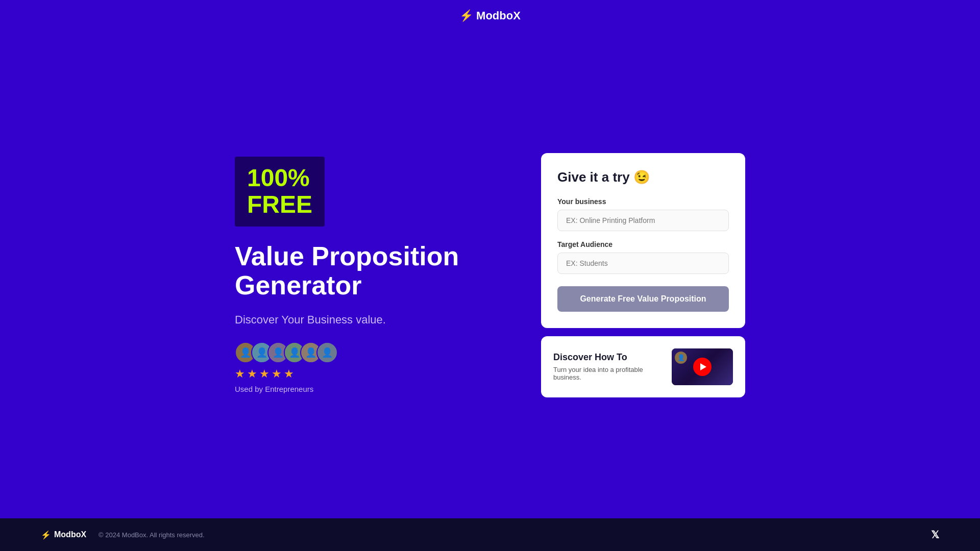  What do you see at coordinates (490, 16) in the screenshot?
I see `header: ⚡ ModboX` at bounding box center [490, 16].